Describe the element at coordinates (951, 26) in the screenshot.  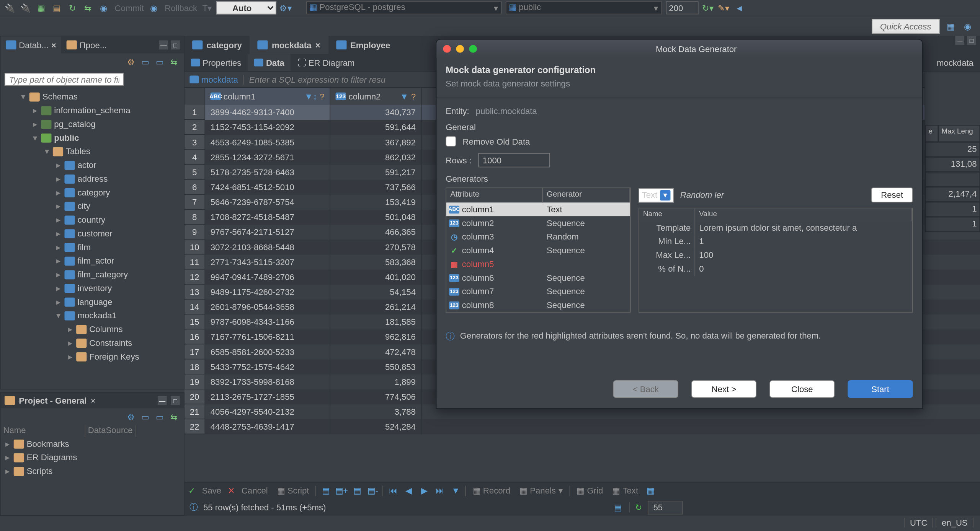
I see `perspective-icon: ▦` at that location.